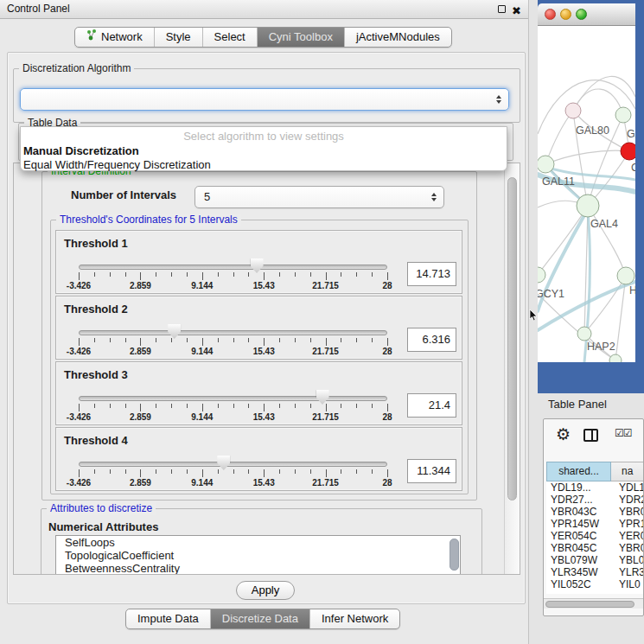  What do you see at coordinates (628, 584) in the screenshot?
I see `cell-name: YIL0` at bounding box center [628, 584].